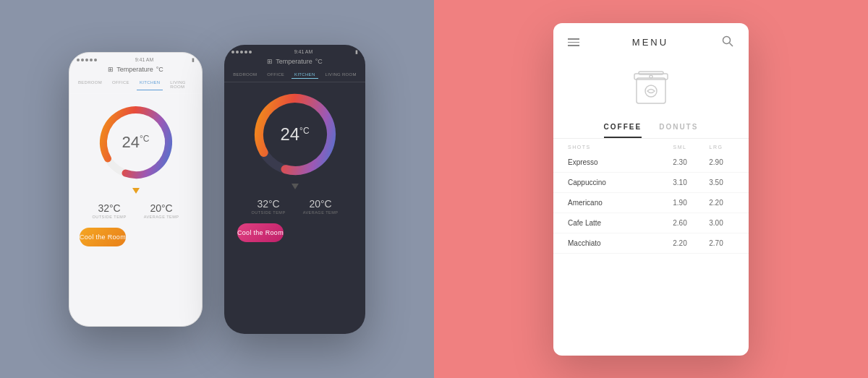 Image resolution: width=868 pixels, height=378 pixels. I want to click on item-sml-price: 2.20, so click(680, 243).